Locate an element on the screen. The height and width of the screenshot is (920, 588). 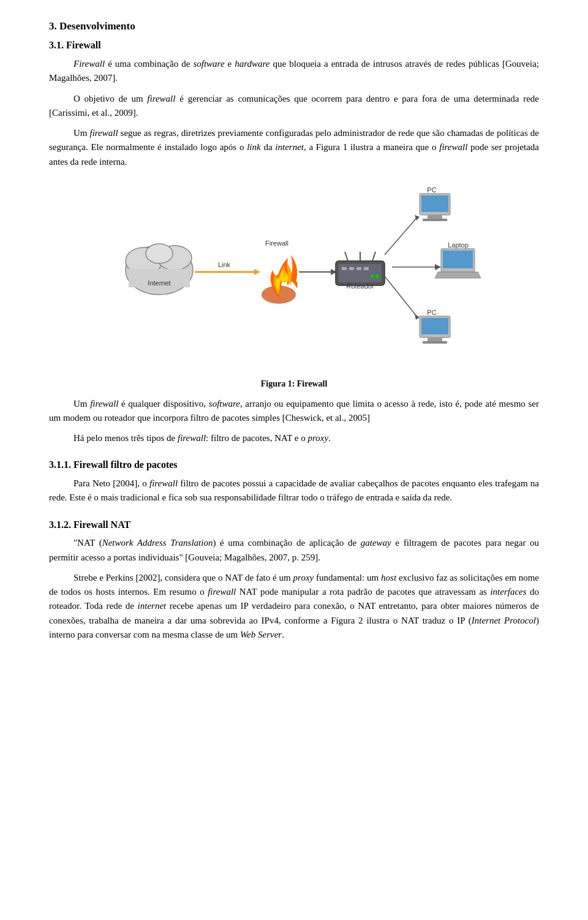
svg-text: Laptop is located at coordinates (458, 245).